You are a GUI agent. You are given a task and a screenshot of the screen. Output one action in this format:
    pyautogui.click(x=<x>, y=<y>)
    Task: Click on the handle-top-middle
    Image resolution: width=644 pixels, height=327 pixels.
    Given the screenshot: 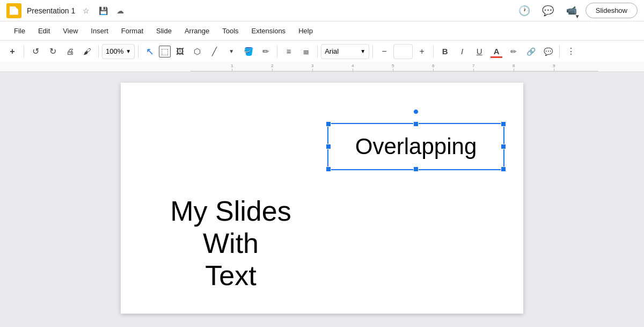 What is the action you would take?
    pyautogui.click(x=416, y=124)
    